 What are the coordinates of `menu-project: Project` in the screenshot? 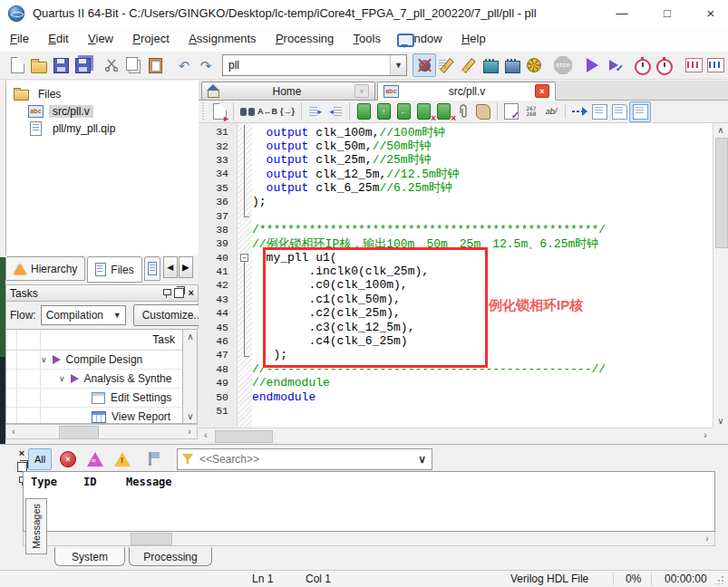 It's located at (150, 39).